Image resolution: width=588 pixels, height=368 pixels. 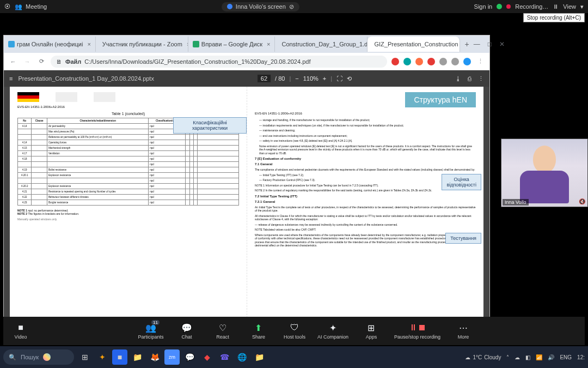 What do you see at coordinates (120, 357) in the screenshot?
I see `app-icon: ■` at bounding box center [120, 357].